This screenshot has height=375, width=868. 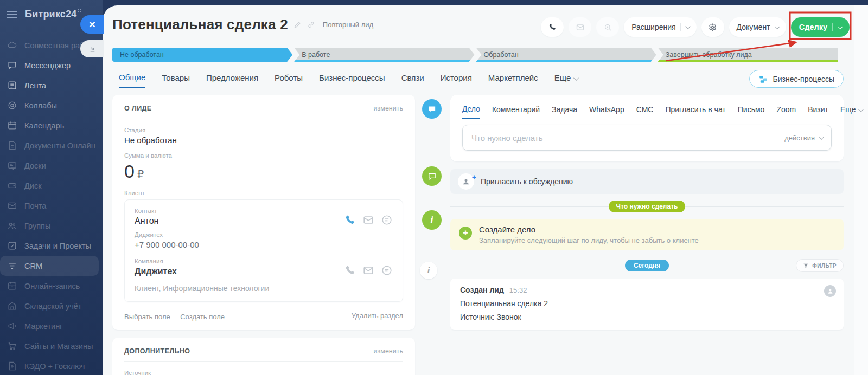 What do you see at coordinates (52, 65) in the screenshot?
I see `sidebar-item-messenger: Мессенджер` at bounding box center [52, 65].